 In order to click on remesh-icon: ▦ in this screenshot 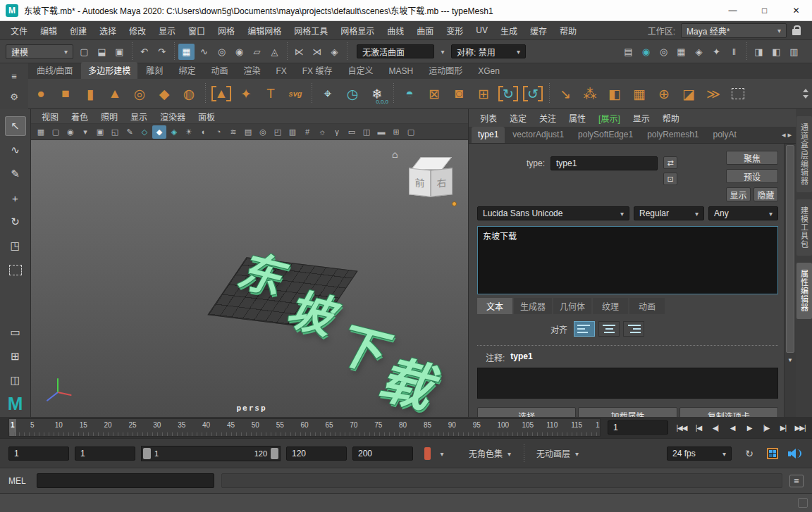, I will do `click(639, 94)`.